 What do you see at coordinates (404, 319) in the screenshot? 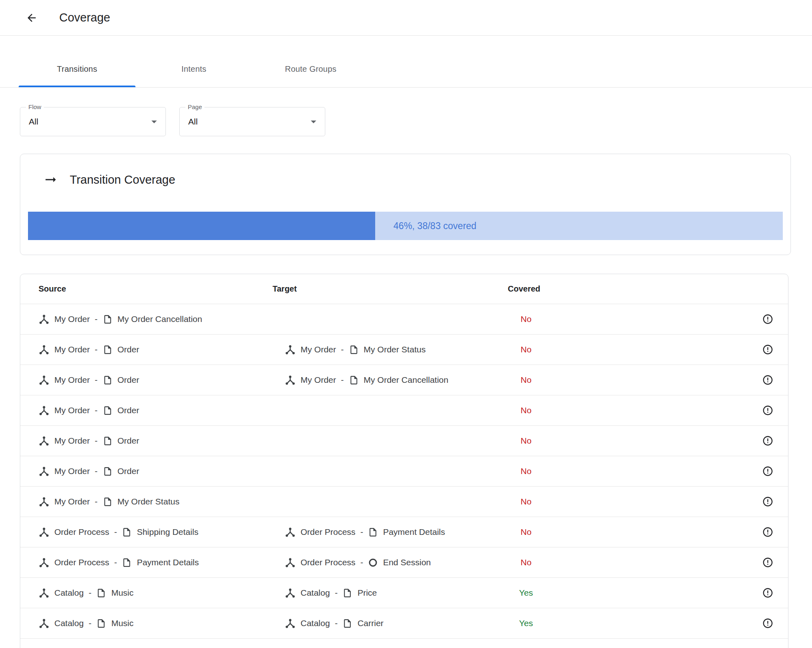
I see `table-row: My Order-My Order Cancellation No` at bounding box center [404, 319].